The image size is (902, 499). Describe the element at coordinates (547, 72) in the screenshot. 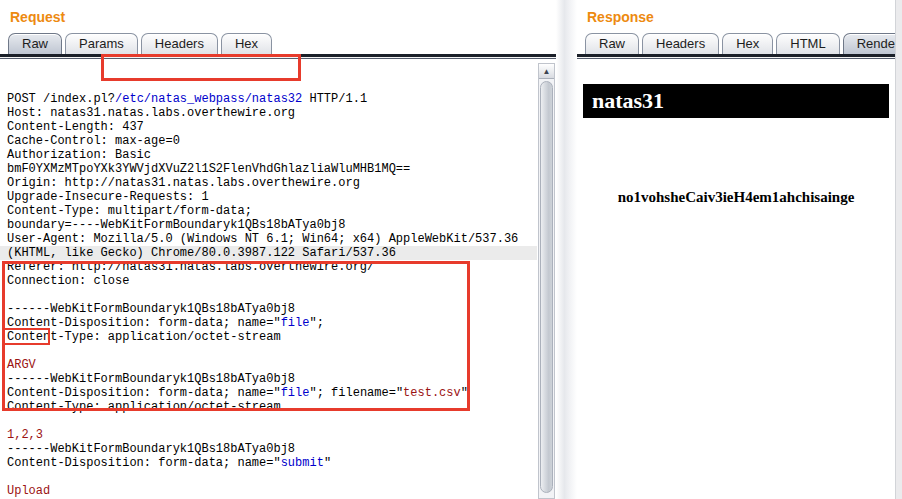

I see `up-arrow-icon: ▲` at that location.